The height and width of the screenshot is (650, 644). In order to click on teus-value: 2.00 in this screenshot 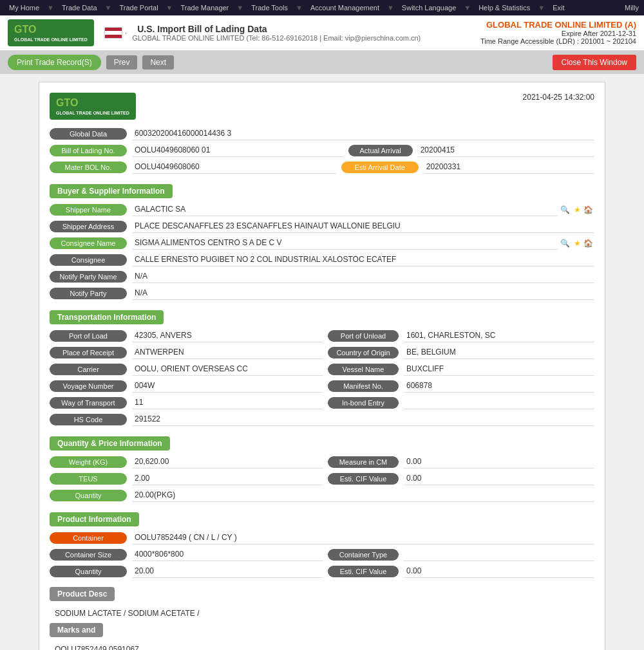, I will do `click(227, 479)`.